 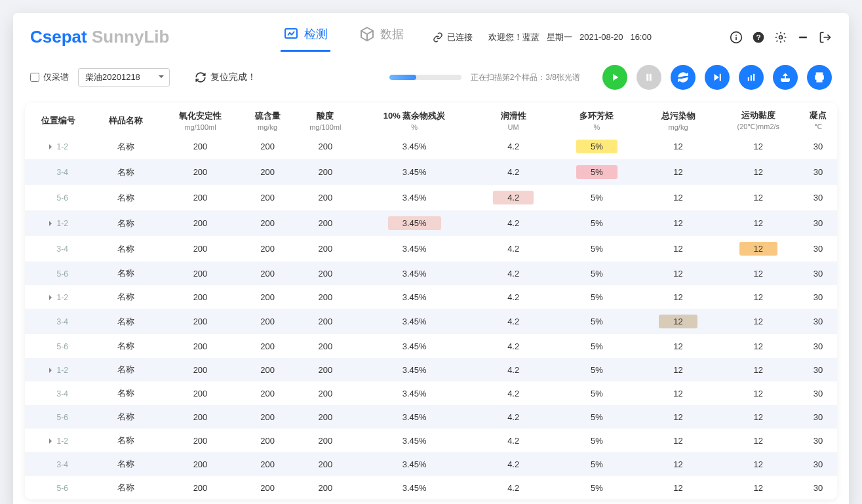 I want to click on sync-button, so click(x=683, y=77).